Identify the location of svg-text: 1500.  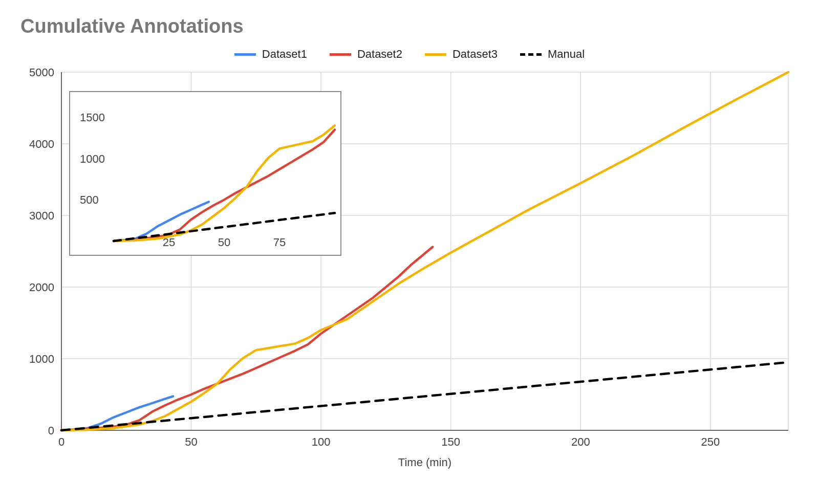
(92, 118).